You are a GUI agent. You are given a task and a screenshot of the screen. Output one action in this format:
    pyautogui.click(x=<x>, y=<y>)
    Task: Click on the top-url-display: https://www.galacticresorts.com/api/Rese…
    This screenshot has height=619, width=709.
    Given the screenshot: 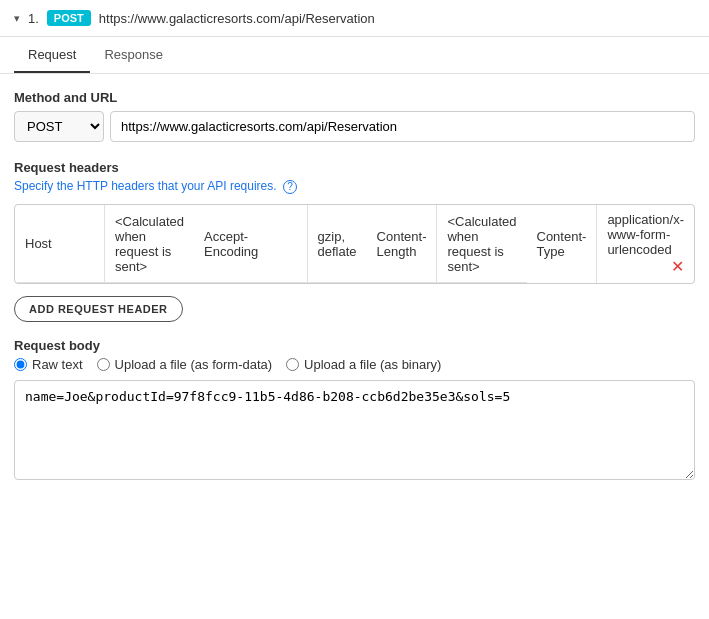 What is the action you would take?
    pyautogui.click(x=237, y=18)
    